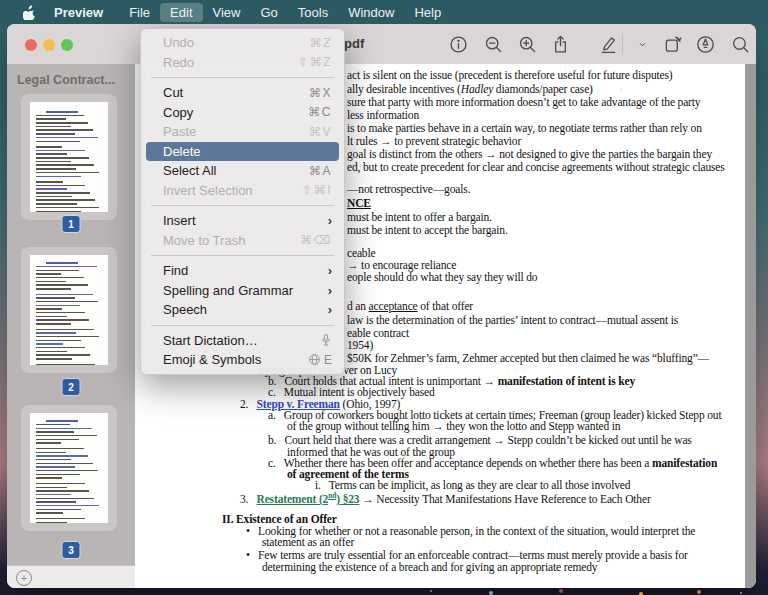 Image resolution: width=768 pixels, height=595 pixels. What do you see at coordinates (527, 44) in the screenshot?
I see `zoom-in-icon` at bounding box center [527, 44].